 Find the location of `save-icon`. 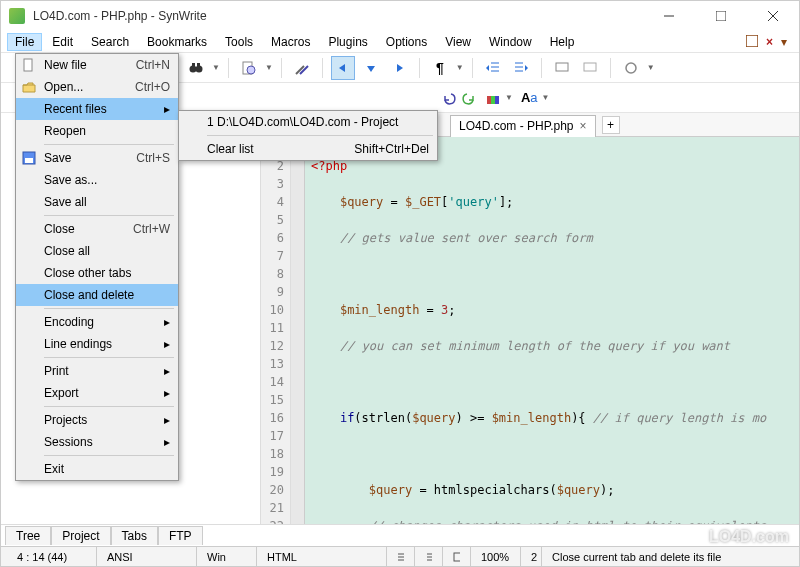

save-icon is located at coordinates (29, 158).